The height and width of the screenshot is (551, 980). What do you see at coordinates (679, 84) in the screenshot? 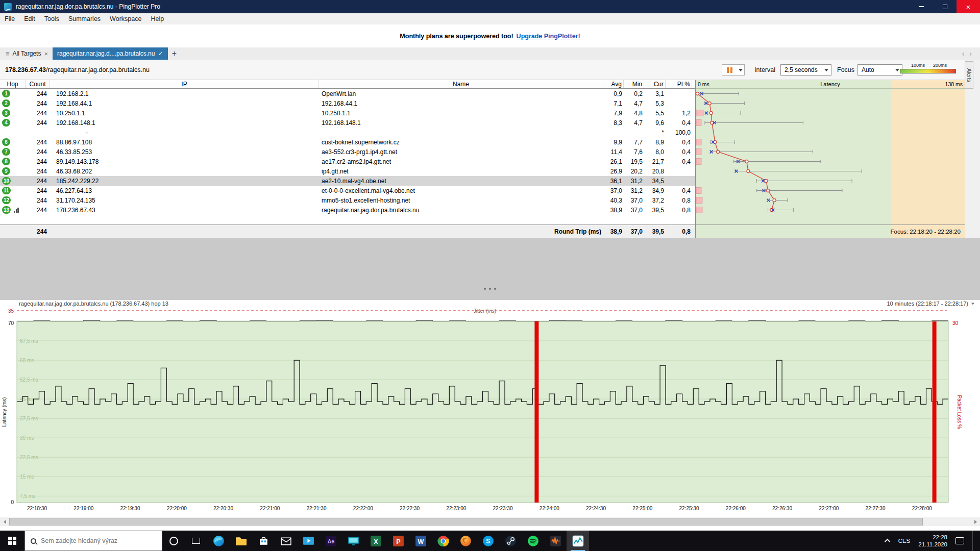
I see `header-pl: PL%` at bounding box center [679, 84].